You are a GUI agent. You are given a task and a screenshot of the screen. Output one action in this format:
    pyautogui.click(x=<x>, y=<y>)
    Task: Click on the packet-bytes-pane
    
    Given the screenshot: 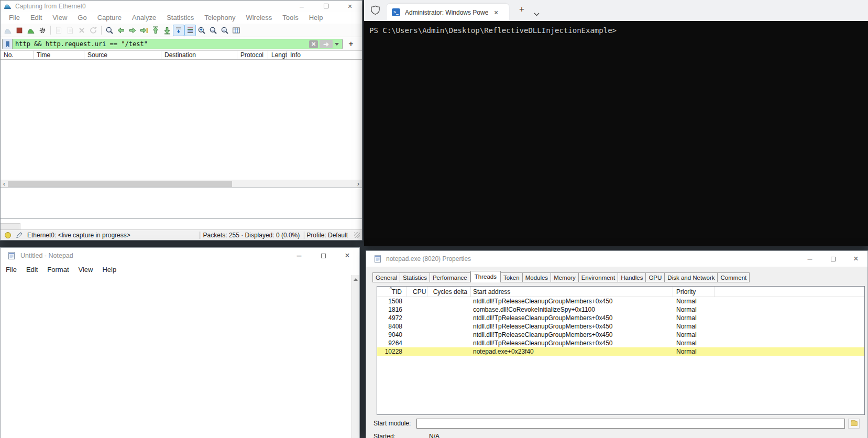 What is the action you would take?
    pyautogui.click(x=181, y=224)
    